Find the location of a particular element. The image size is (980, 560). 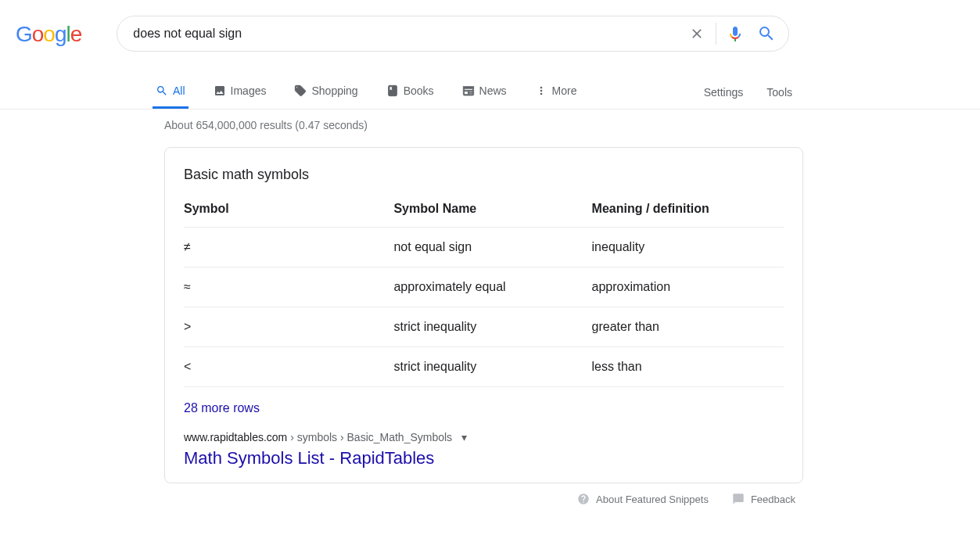

google-logo: Google is located at coordinates (48, 34).